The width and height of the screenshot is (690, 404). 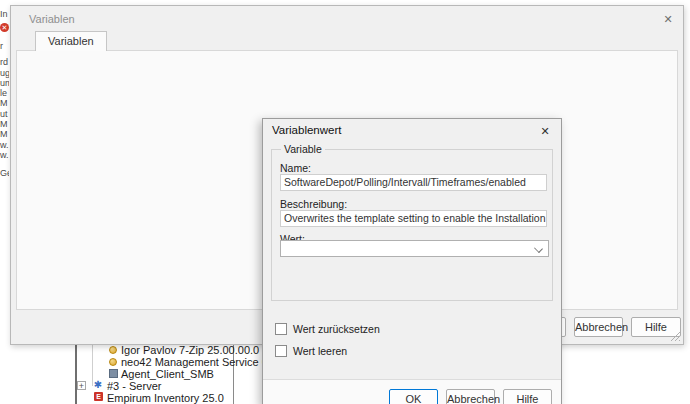 What do you see at coordinates (190, 350) in the screenshot?
I see `tree-item-7zip: Igor Pavlov 7-Zip 25.00.00.0` at bounding box center [190, 350].